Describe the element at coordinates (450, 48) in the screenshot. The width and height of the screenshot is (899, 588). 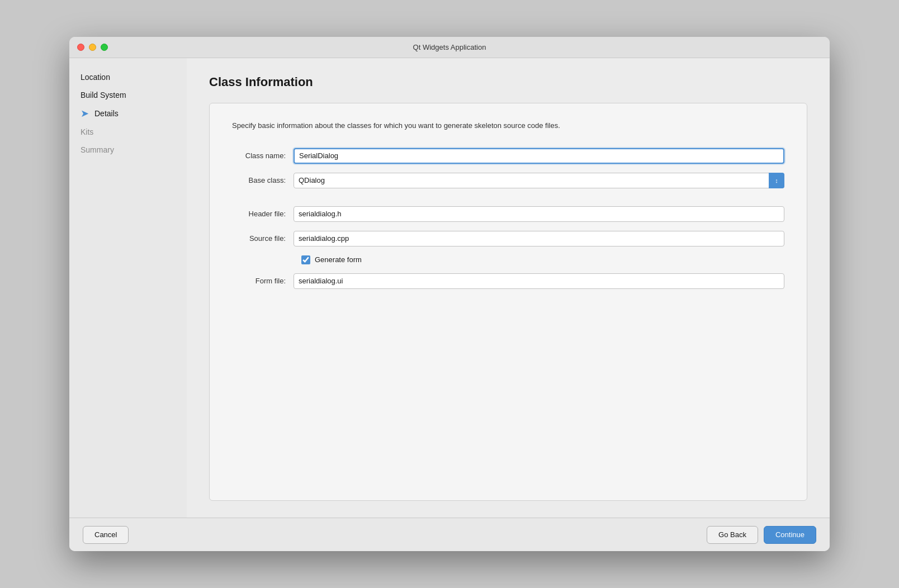
I see `title-bar: Qt Widgets Application` at that location.